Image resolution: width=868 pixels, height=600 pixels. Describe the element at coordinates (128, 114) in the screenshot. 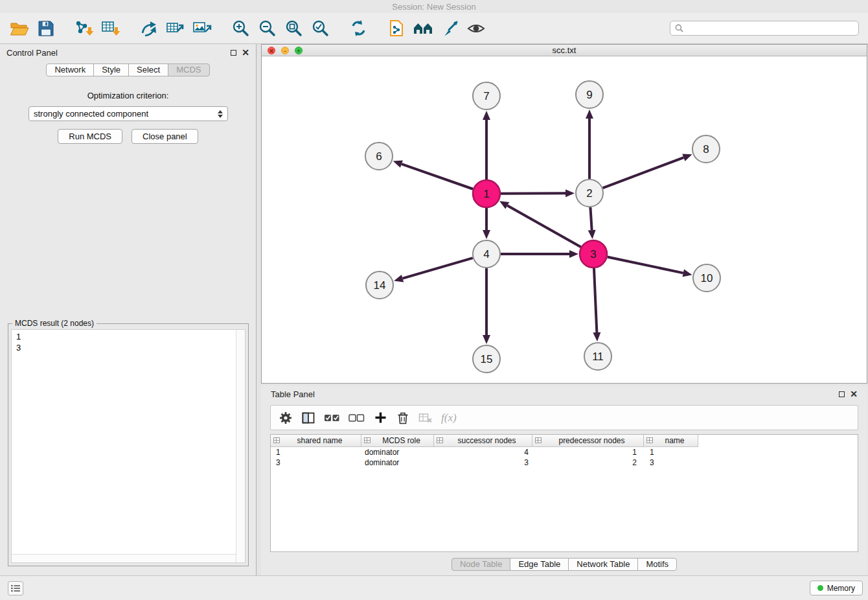

I see `optimization-criterion-select: strongly connected component` at that location.